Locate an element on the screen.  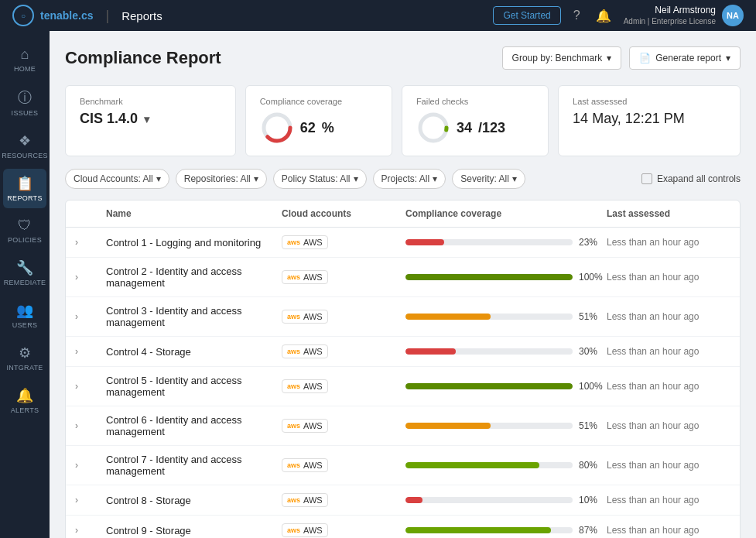
th-last-assessed: Last assessed is located at coordinates (669, 214).